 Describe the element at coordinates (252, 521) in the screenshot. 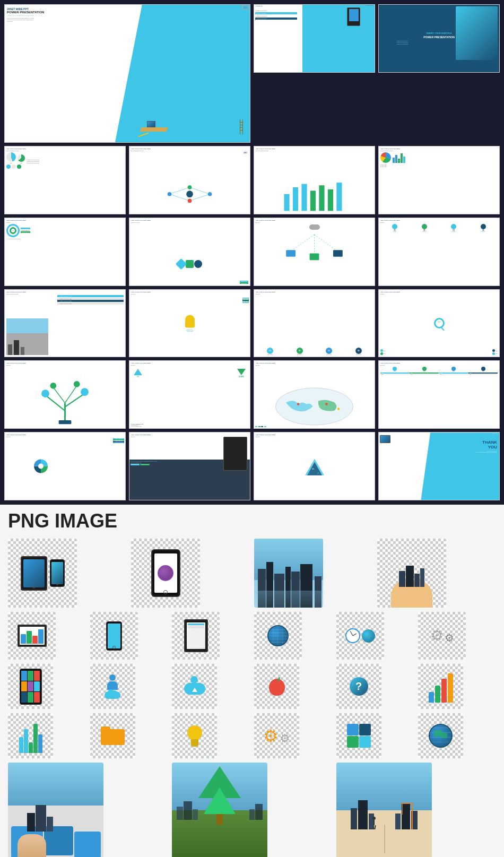

I see `png-section-title: PNG IMAGE` at that location.